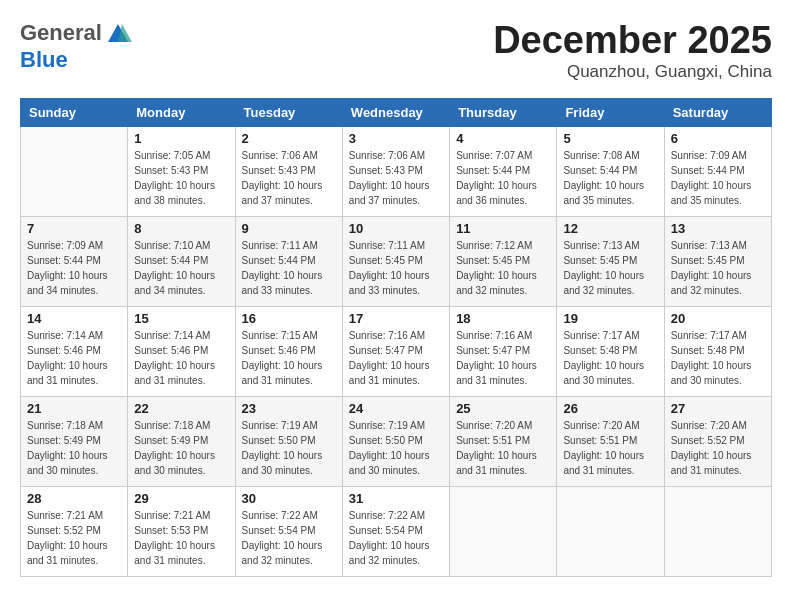  Describe the element at coordinates (182, 112) in the screenshot. I see `weekday-header: Monday` at that location.